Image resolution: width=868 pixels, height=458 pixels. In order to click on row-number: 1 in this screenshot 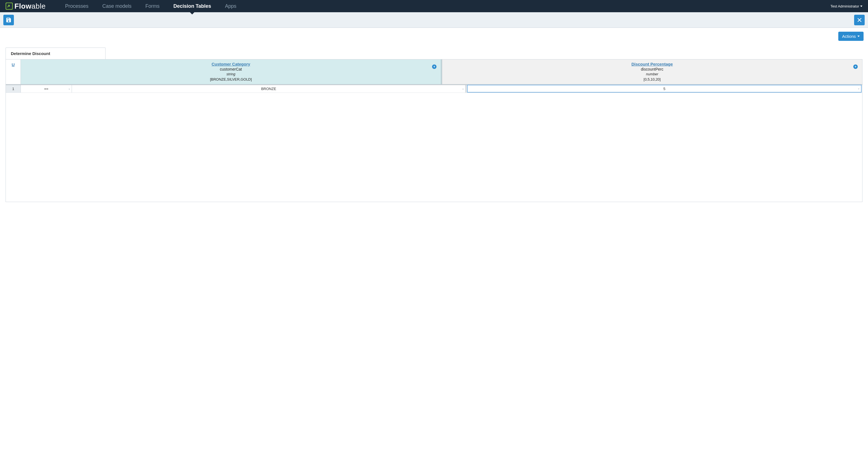, I will do `click(13, 89)`.